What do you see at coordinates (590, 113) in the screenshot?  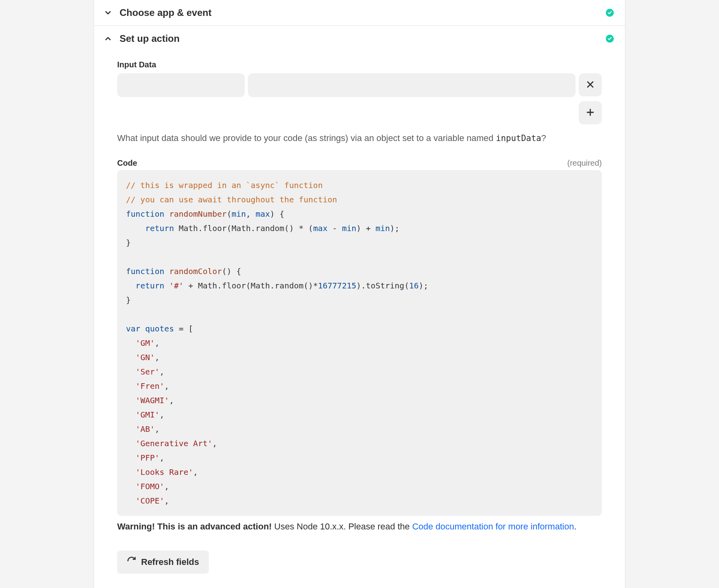 I see `plus-icon` at bounding box center [590, 113].